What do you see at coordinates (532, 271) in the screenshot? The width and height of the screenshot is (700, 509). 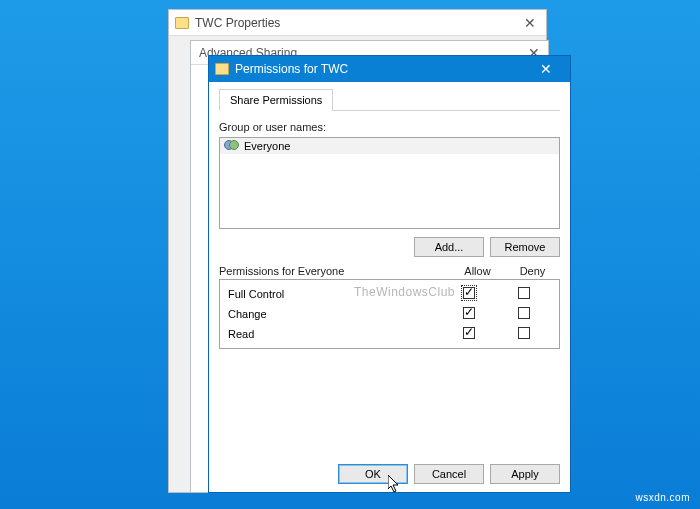 I see `column-deny: Deny` at bounding box center [532, 271].